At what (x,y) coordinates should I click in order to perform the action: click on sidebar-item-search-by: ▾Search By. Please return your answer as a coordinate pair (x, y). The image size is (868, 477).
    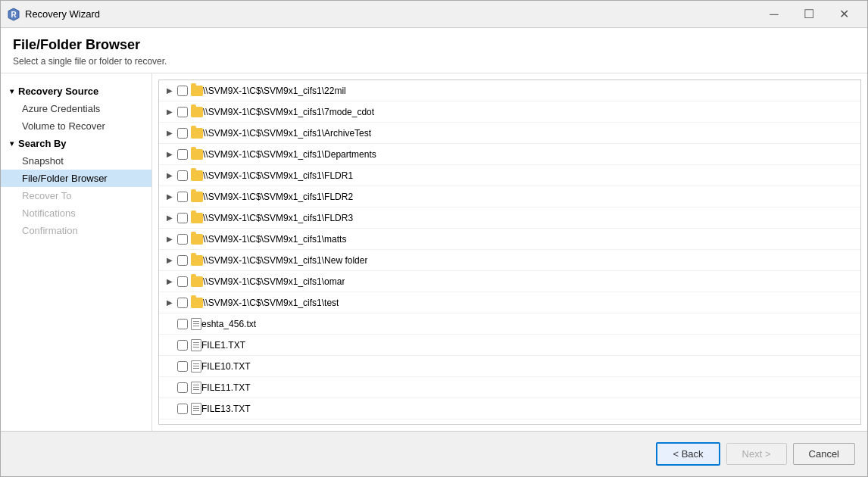
    Looking at the image, I should click on (76, 144).